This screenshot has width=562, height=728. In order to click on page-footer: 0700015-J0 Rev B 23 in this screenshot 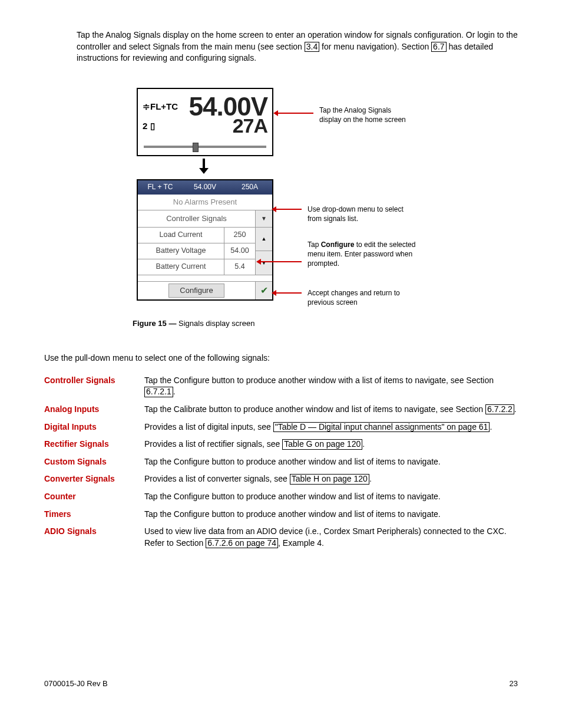, I will do `click(281, 684)`.